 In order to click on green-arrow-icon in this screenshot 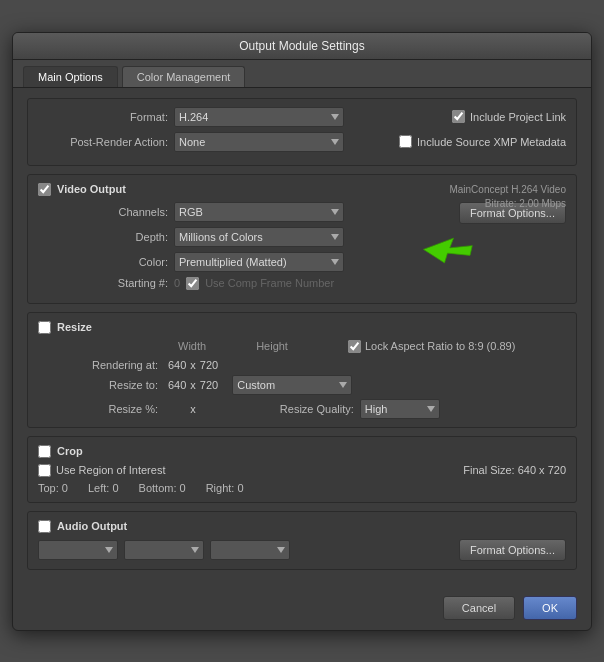, I will do `click(446, 255)`.